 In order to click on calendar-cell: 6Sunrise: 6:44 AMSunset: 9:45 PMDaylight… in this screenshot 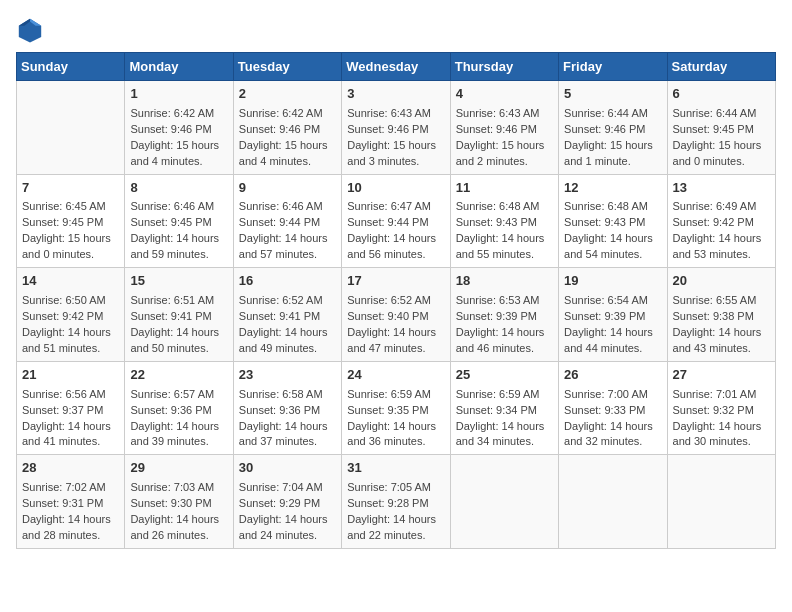, I will do `click(721, 128)`.